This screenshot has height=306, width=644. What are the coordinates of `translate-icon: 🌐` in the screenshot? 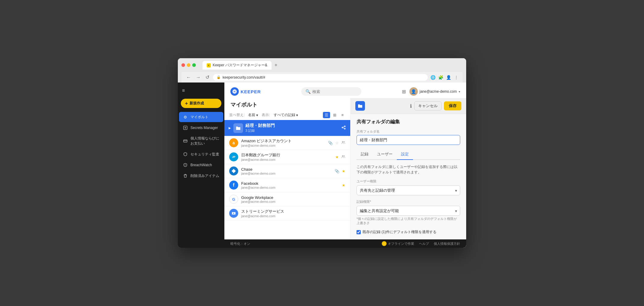 It's located at (433, 77).